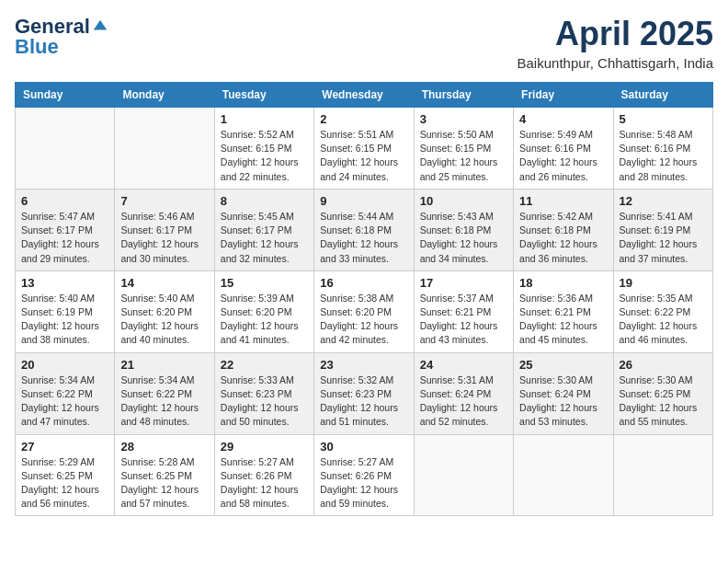 Image resolution: width=728 pixels, height=563 pixels. I want to click on calendar-cell: 9Sunrise: 5:44 AMSunset: 6:18 PMDaylight…, so click(364, 230).